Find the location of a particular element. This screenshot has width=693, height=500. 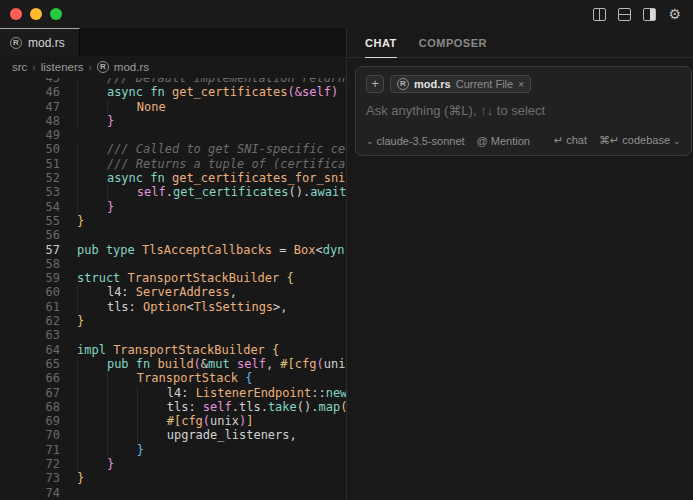

breadcrumb-item-file: R mod.rs is located at coordinates (123, 67).